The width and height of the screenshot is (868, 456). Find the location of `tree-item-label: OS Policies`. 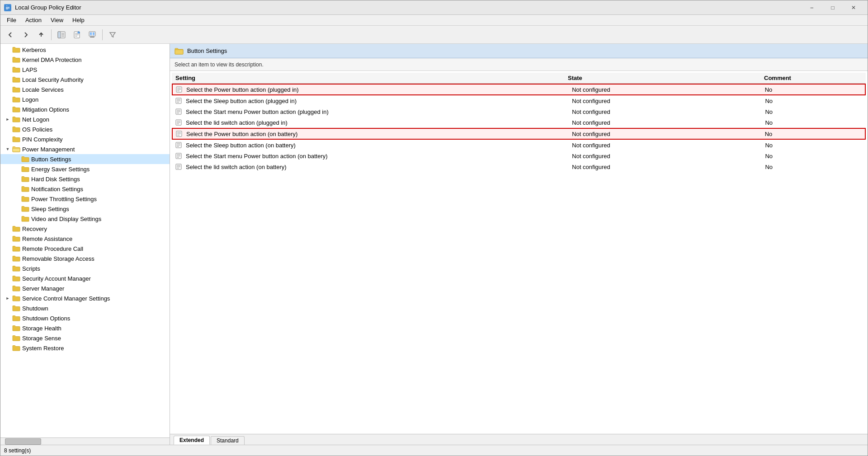

tree-item-label: OS Policies is located at coordinates (37, 129).